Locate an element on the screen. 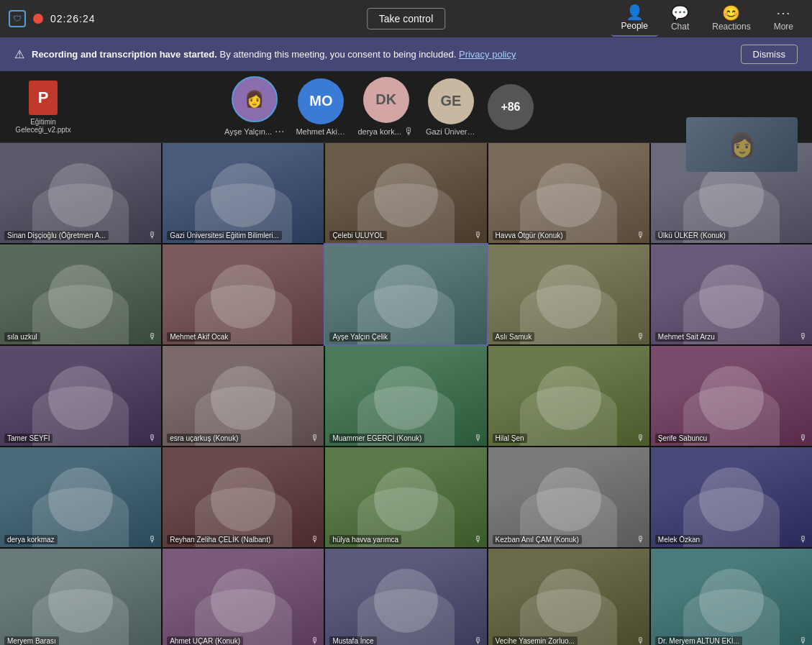 The width and height of the screenshot is (812, 645). dismiss-button: Dismiss is located at coordinates (770, 55).